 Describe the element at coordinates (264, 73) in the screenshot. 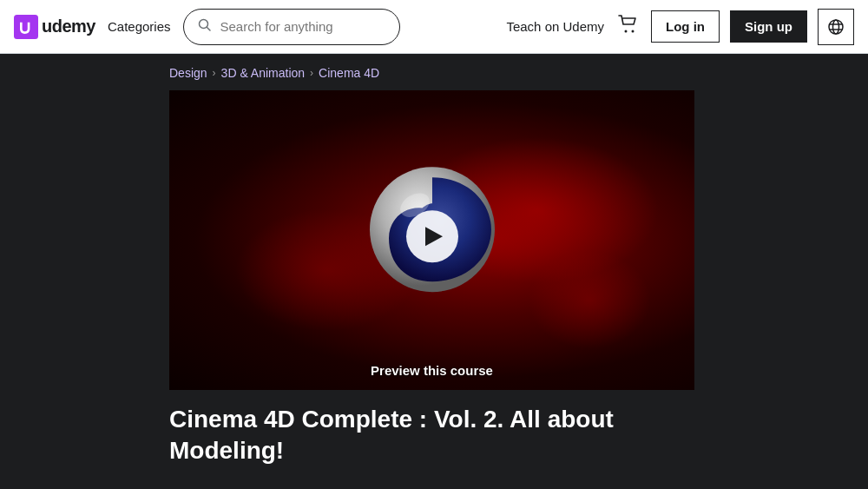

I see `breadcrumb-3d-animation: 3D & Animation` at that location.